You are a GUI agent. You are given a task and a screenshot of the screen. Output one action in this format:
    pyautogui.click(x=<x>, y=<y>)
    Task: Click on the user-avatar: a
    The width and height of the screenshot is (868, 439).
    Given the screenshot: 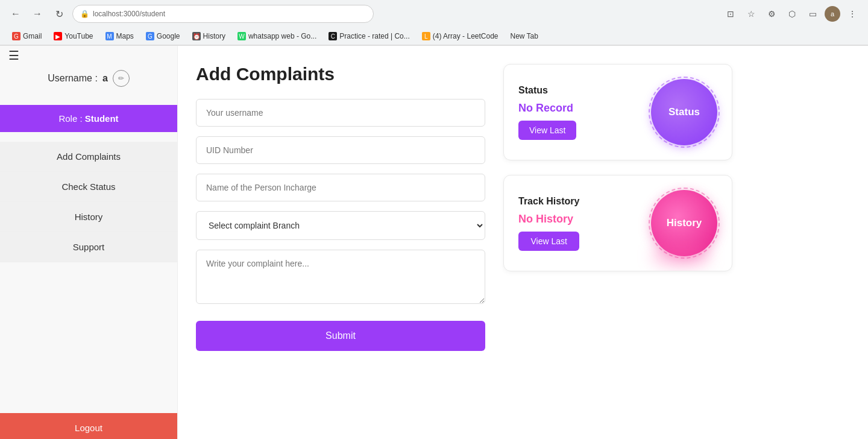 What is the action you would take?
    pyautogui.click(x=832, y=14)
    